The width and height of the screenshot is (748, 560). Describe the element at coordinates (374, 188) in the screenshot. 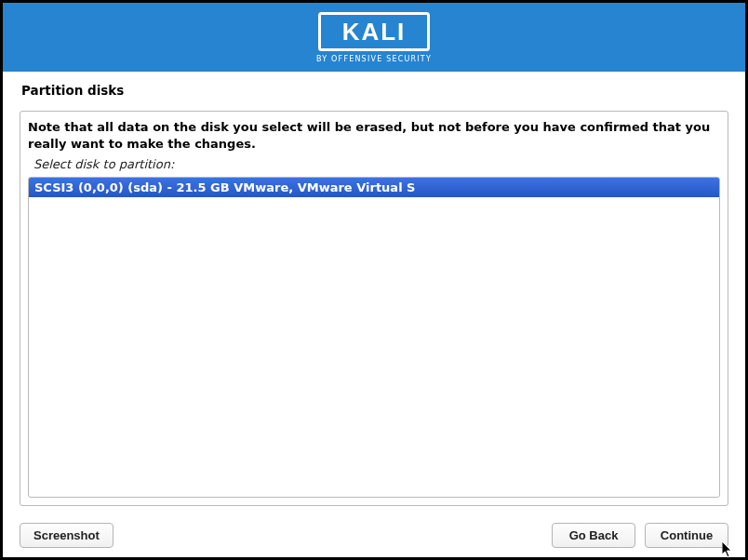

I see `disk-item: SCSI3 (0,0,0) (sda) - 21.5 GB VMware, VM…` at that location.